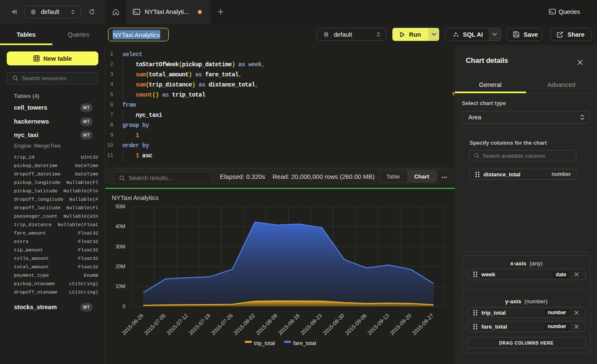 The image size is (597, 364). I want to click on svg-text: 2015-08-16, so click(289, 325).